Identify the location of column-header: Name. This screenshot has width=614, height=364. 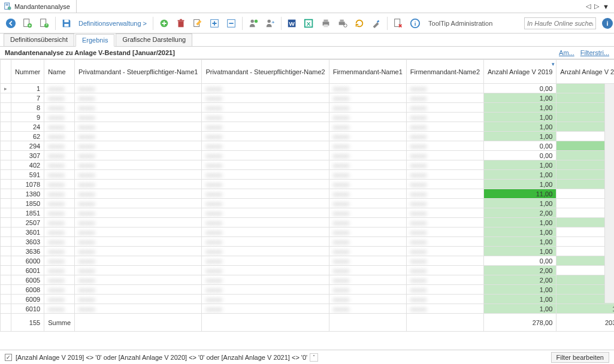
(60, 72).